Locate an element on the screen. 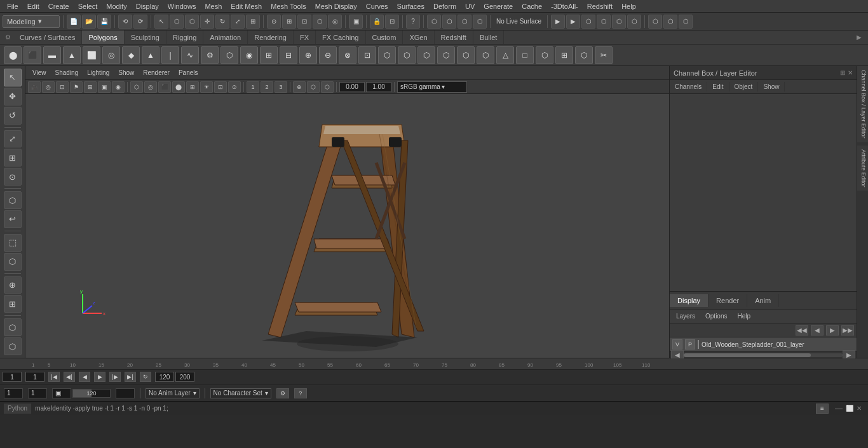 The width and height of the screenshot is (868, 448). taskbar-minimize-btn: — is located at coordinates (839, 409).